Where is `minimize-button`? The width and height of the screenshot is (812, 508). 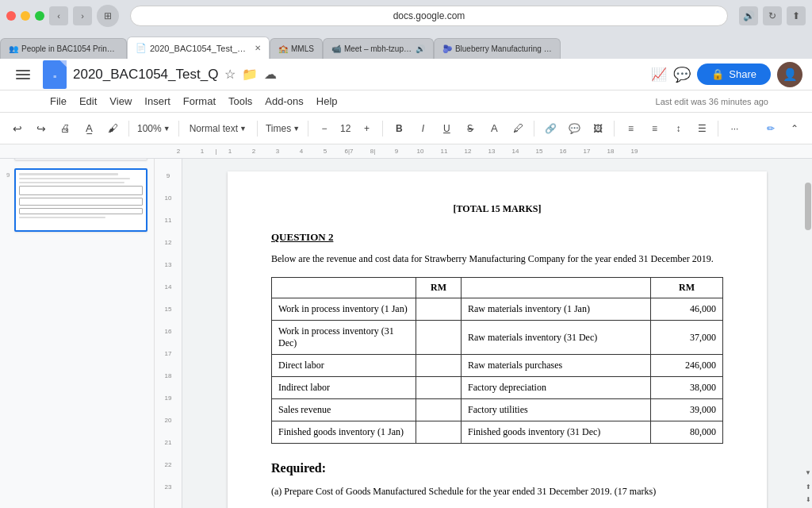 minimize-button is located at coordinates (25, 16).